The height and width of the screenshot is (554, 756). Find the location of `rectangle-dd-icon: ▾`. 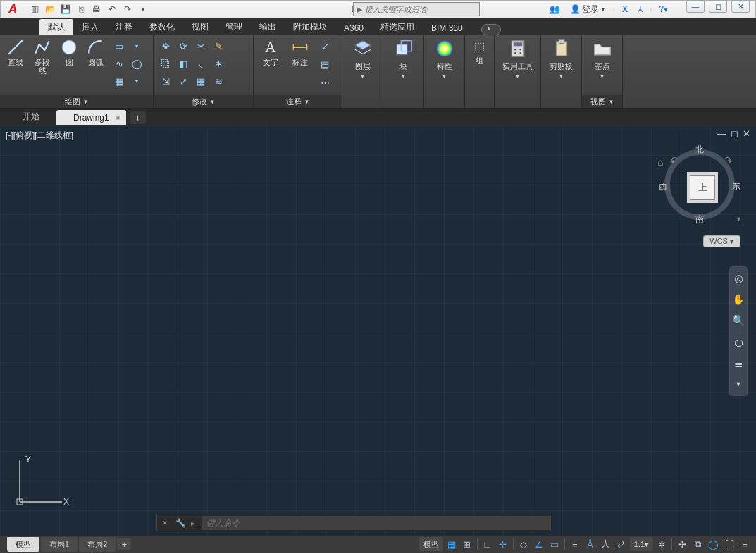

rectangle-dd-icon: ▾ is located at coordinates (137, 46).